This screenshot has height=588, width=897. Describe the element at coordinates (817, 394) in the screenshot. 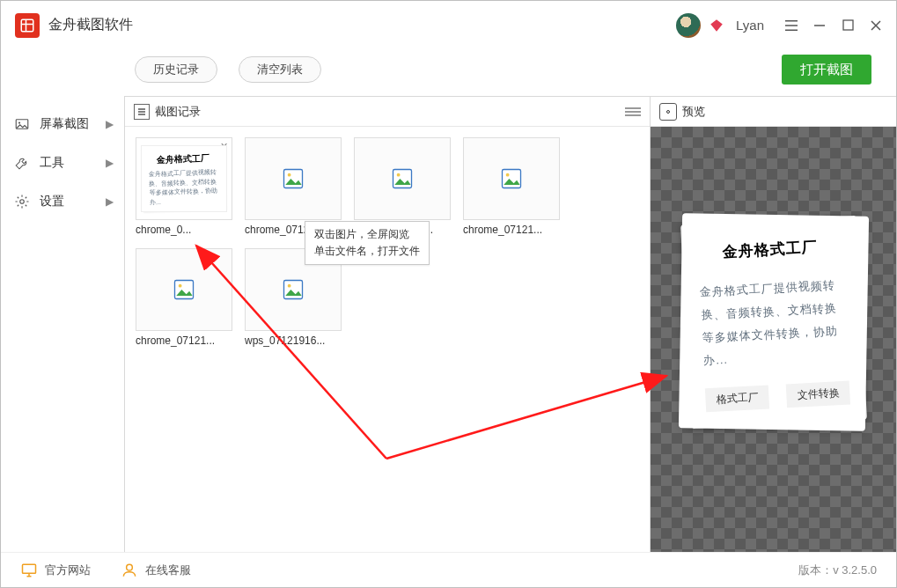

I see `preview-card-btn2: 文件转换` at that location.